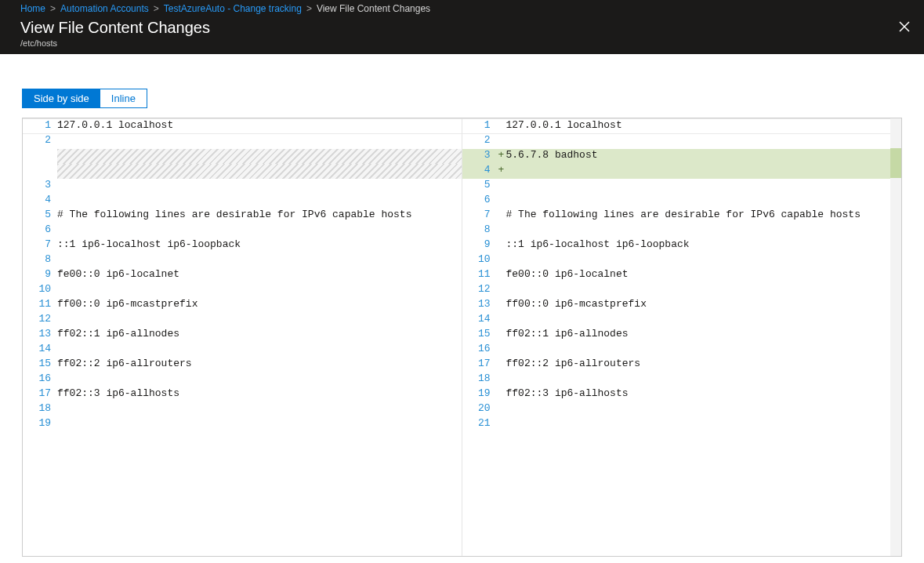 This screenshot has height=563, width=924. I want to click on line-number: 13, so click(480, 306).